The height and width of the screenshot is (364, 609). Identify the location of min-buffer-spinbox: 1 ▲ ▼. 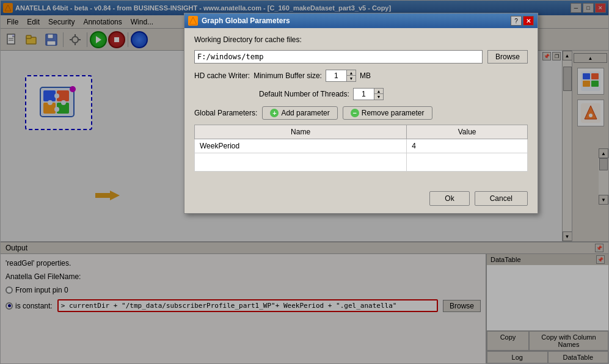
(341, 76).